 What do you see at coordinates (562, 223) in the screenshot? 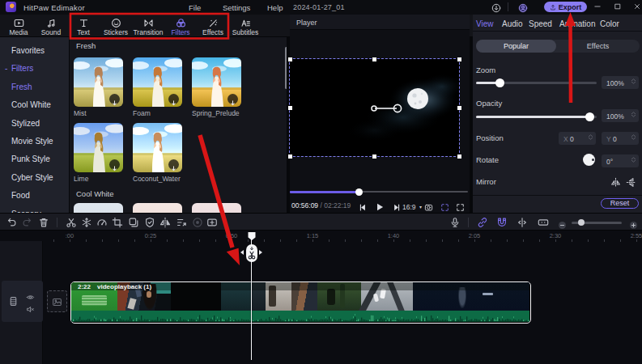
I see `zoom-out-icon` at bounding box center [562, 223].